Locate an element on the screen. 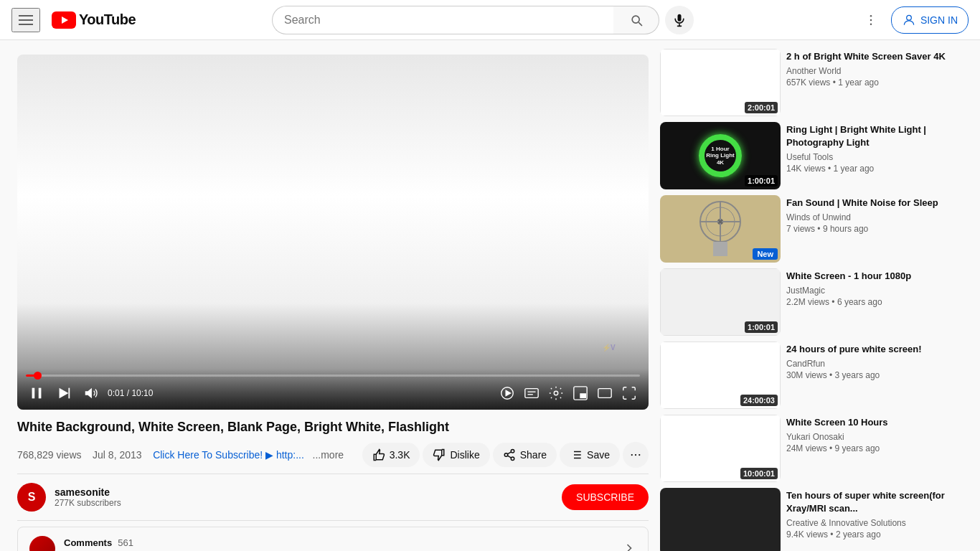 This screenshot has width=980, height=551. sidebar-item: 1:00:01 White Screen - 1 hour 1080p Just… is located at coordinates (805, 302).